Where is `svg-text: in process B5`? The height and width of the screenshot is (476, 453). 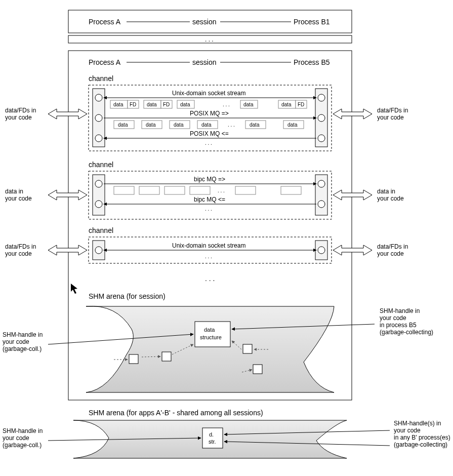 svg-text: in process B5 is located at coordinates (398, 325).